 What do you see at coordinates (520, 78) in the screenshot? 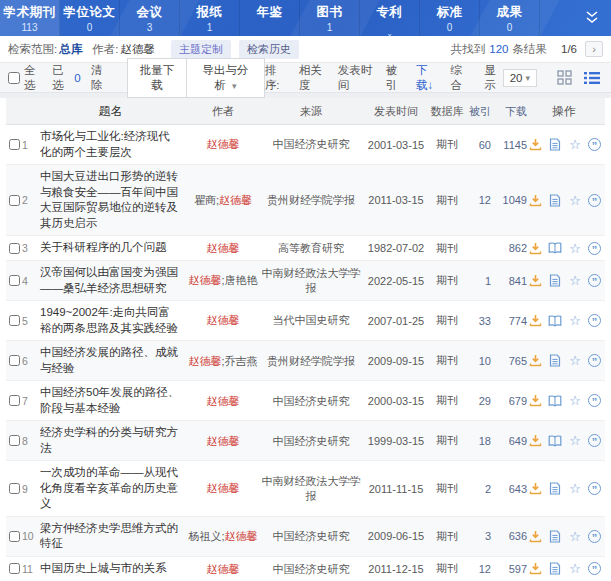
I see `page-size-select: 20 ▾` at bounding box center [520, 78].